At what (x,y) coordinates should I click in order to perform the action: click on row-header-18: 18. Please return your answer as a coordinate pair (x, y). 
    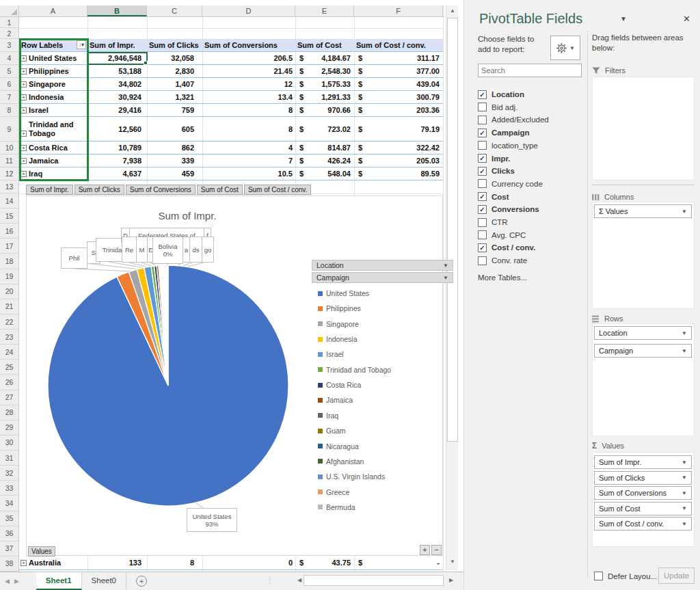
    Looking at the image, I should click on (10, 261).